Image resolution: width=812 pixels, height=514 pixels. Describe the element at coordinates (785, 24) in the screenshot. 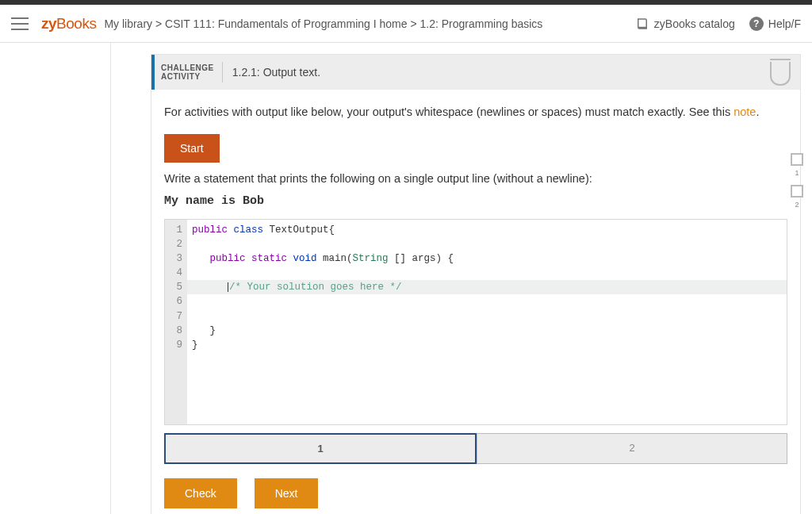

I see `help-label: Help/F` at that location.